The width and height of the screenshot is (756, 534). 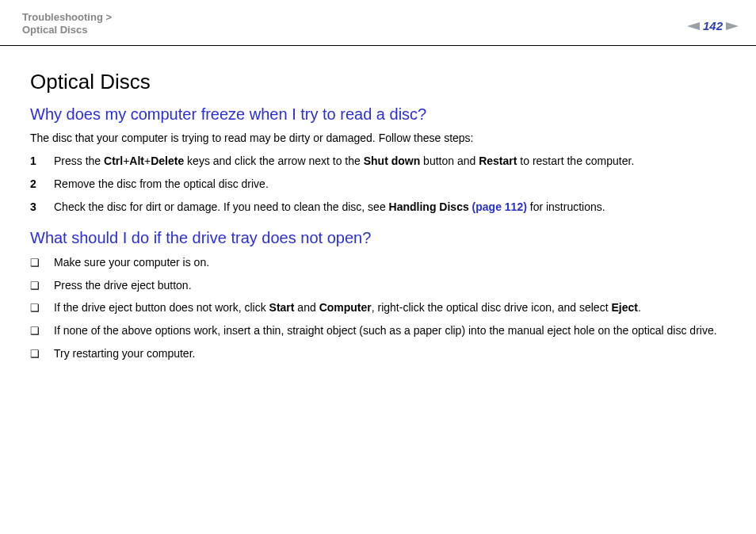 What do you see at coordinates (498, 161) in the screenshot?
I see `ui-label: Restart` at bounding box center [498, 161].